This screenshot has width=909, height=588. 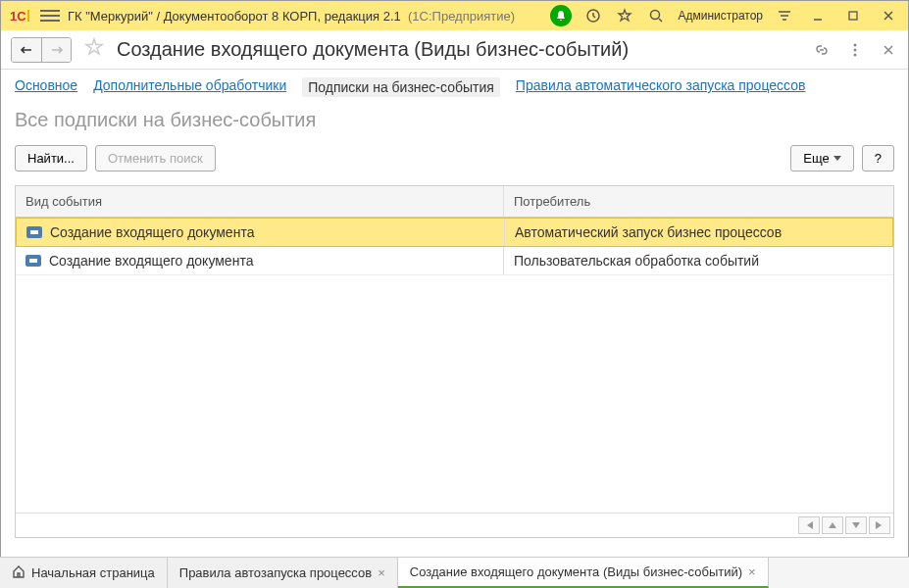 I want to click on tab-main: Основное, so click(x=46, y=87).